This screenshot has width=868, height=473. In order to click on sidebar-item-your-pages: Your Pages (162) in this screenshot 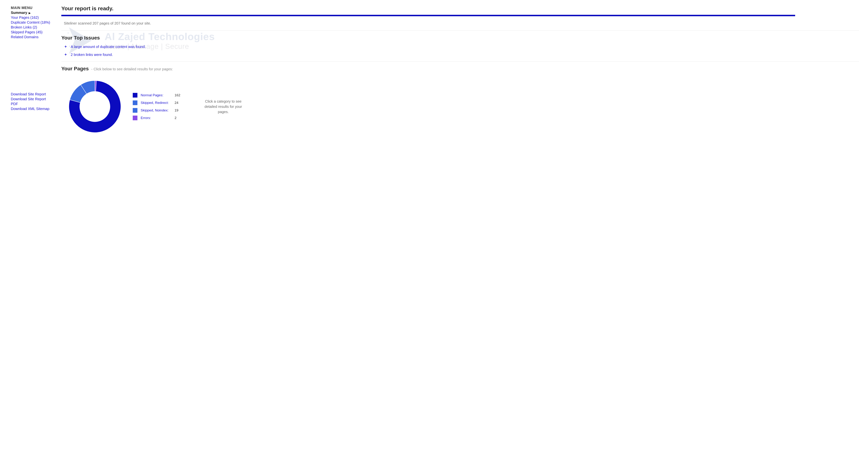, I will do `click(31, 18)`.